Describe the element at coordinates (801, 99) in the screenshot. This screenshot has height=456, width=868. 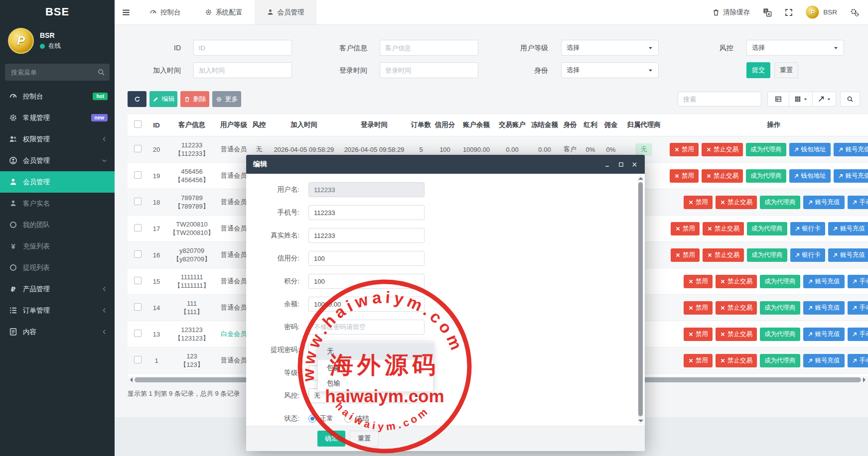
I see `columns-button` at that location.